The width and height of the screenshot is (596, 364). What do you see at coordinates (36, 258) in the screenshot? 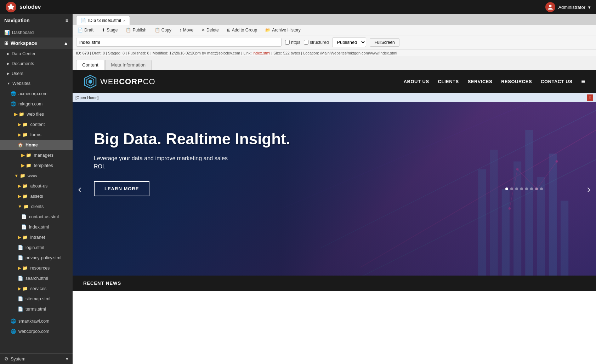
I see `sidebar-item-privacy-policy-stml: 📄 privacy-policy.stml` at bounding box center [36, 258].